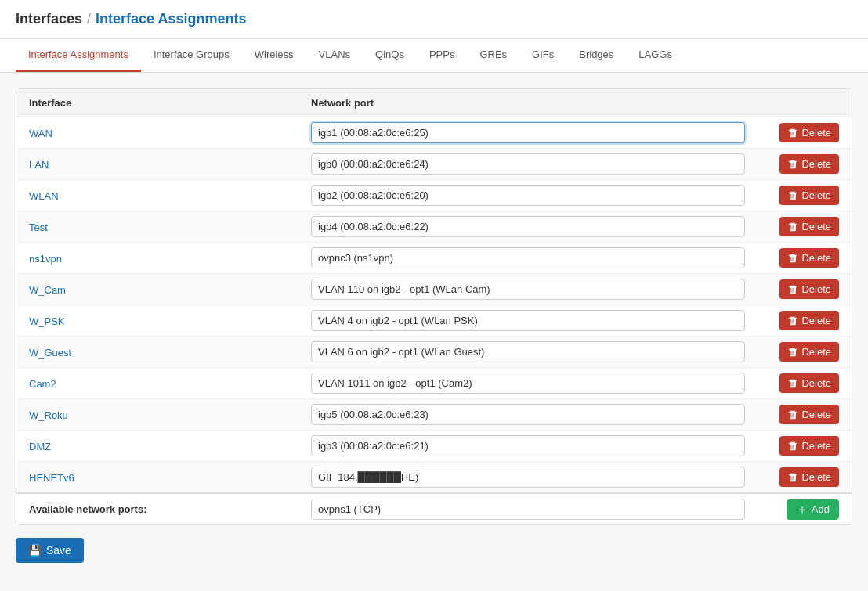 Image resolution: width=868 pixels, height=591 pixels. Describe the element at coordinates (655, 56) in the screenshot. I see `tab-laggs: LAGGs` at that location.